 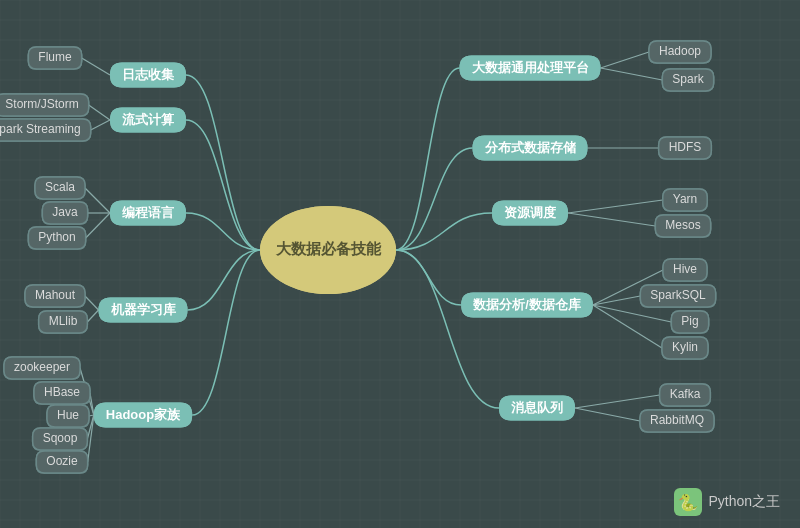 I want to click on watermark-icon: 🐍, so click(x=688, y=502).